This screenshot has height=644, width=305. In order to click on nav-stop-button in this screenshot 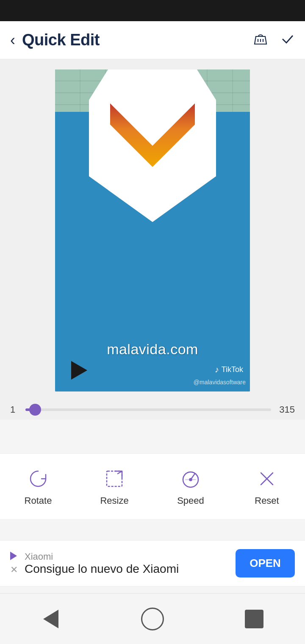, I will do `click(254, 619)`.